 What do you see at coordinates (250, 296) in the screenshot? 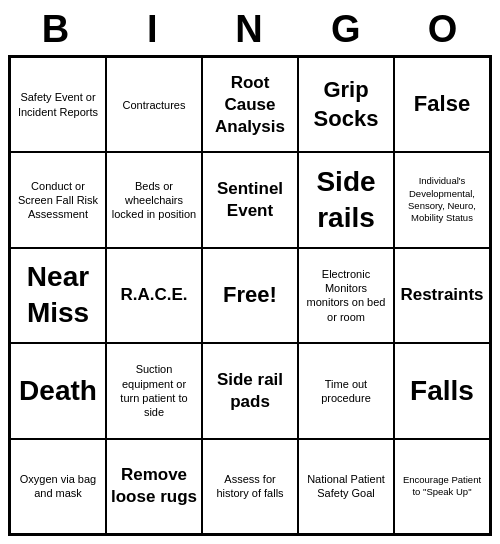
I see `cell-12: Free!` at bounding box center [250, 296].